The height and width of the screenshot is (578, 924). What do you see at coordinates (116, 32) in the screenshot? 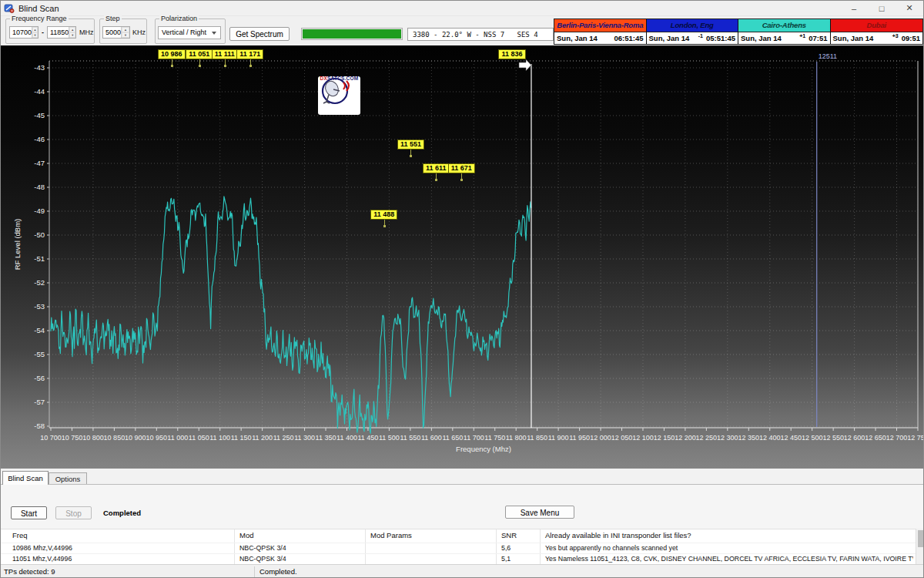
I see `step-spinner: 5000 ▲▼` at bounding box center [116, 32].